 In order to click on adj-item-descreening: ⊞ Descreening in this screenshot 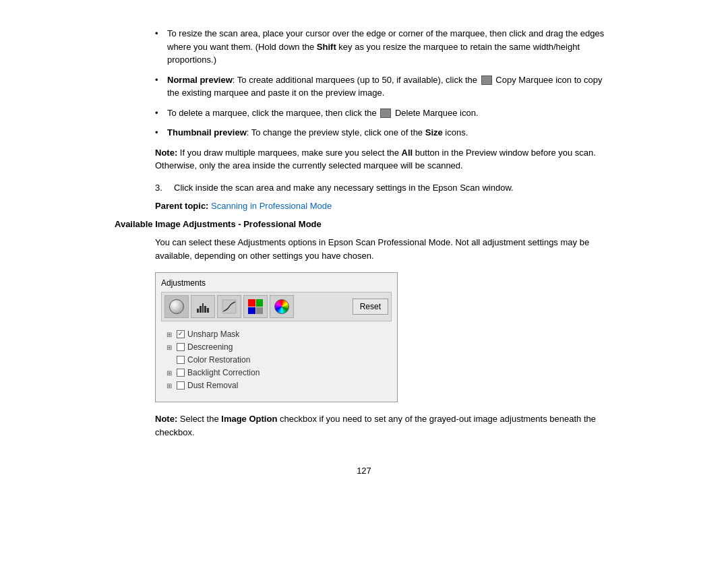, I will do `click(276, 347)`.